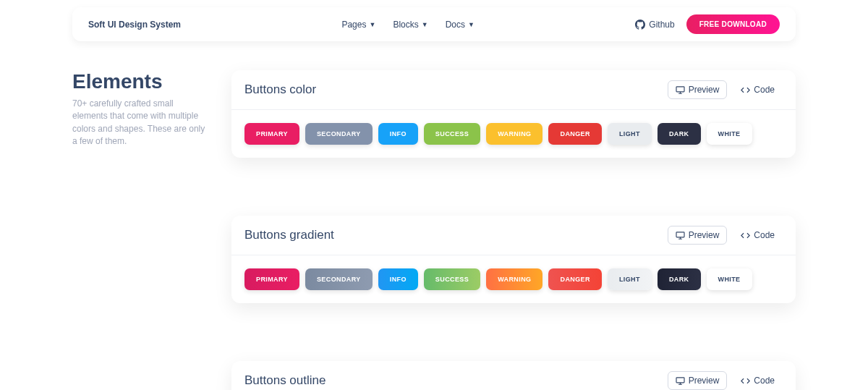  Describe the element at coordinates (339, 134) in the screenshot. I see `btn-secondary: SECONDARY` at that location.